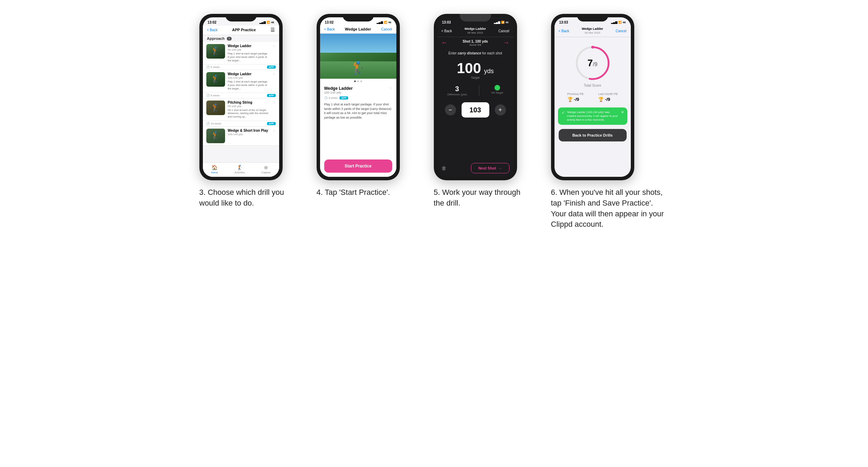  I want to click on wifi-icon-1: 📶, so click(268, 22).